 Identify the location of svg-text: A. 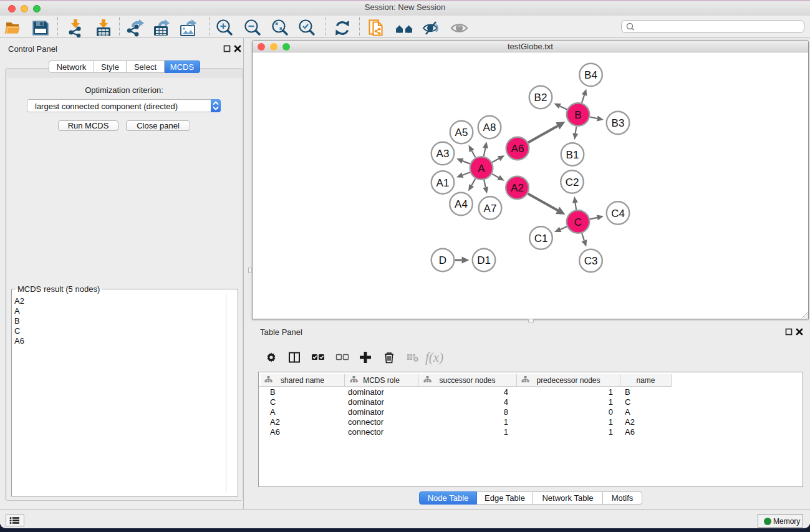
(481, 168).